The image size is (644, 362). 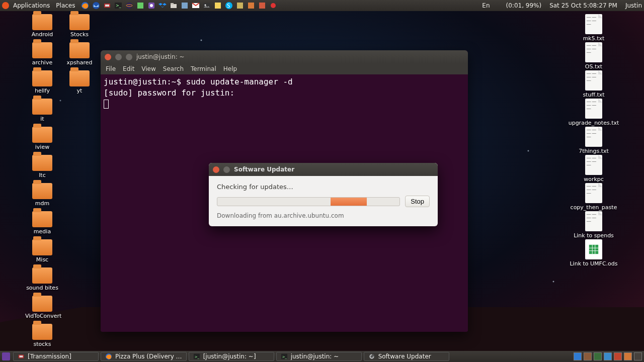 What do you see at coordinates (203, 69) in the screenshot?
I see `menu-terminal: Terminal` at bounding box center [203, 69].